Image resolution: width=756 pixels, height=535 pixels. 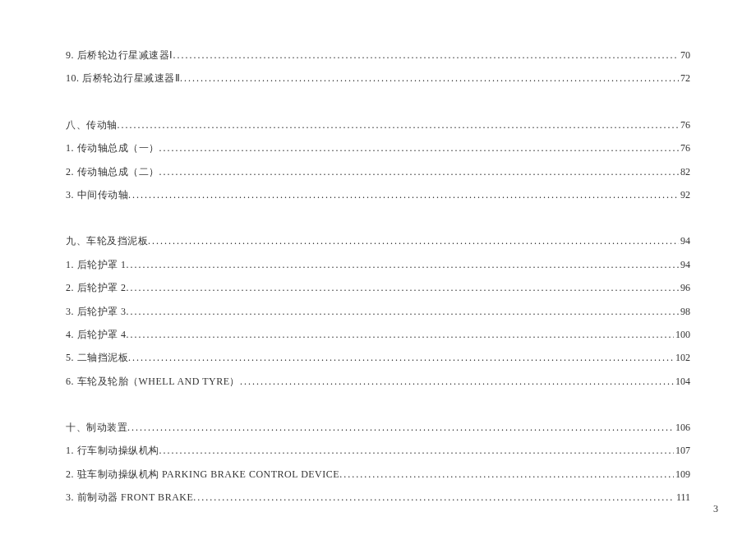 What do you see at coordinates (682, 334) in the screenshot?
I see `toc-entry-page: 100` at bounding box center [682, 334].